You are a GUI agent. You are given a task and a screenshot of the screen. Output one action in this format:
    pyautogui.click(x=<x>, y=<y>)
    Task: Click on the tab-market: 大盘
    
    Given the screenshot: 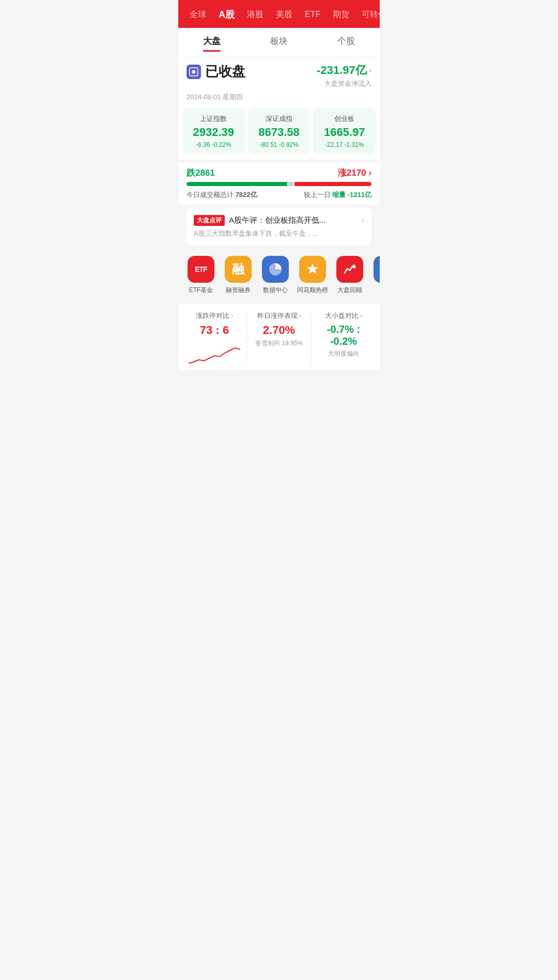 What is the action you would take?
    pyautogui.click(x=212, y=43)
    